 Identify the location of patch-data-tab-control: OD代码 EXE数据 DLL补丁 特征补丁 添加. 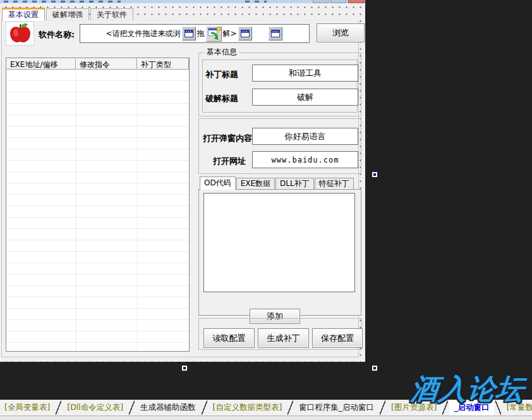
(280, 246).